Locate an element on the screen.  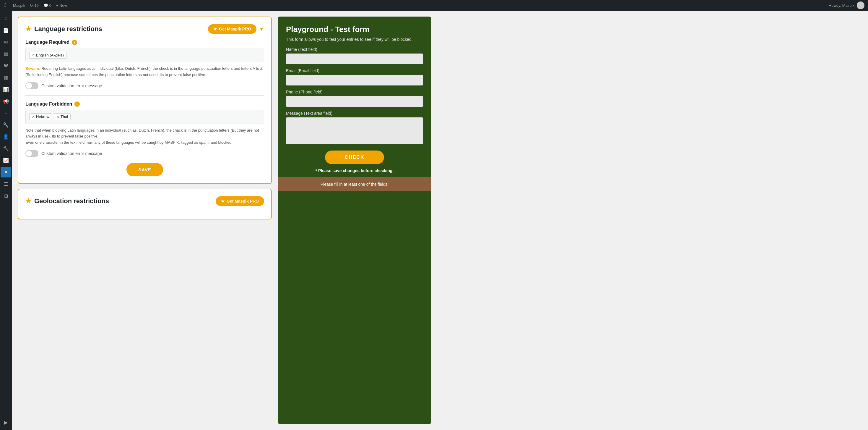
tag-remove-thai: ✕ is located at coordinates (58, 117).